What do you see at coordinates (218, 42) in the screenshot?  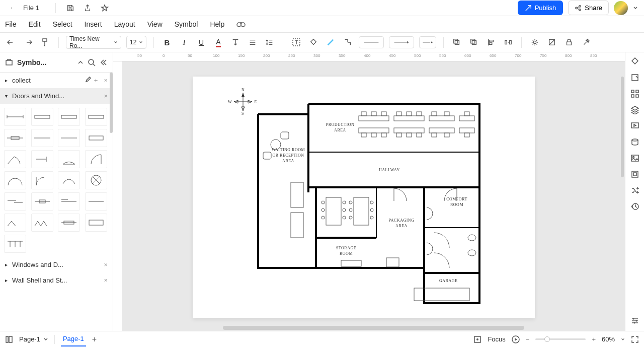 I see `font-color-button: A` at bounding box center [218, 42].